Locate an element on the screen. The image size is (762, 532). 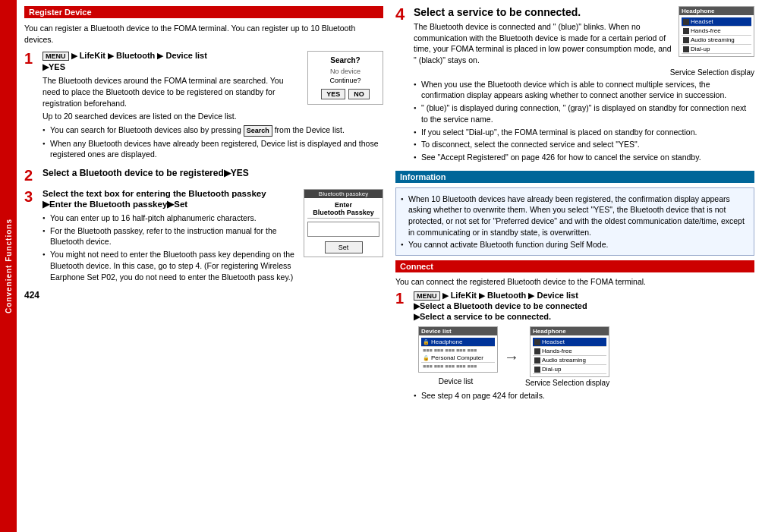
service-item-headset: Headset is located at coordinates (716, 22).